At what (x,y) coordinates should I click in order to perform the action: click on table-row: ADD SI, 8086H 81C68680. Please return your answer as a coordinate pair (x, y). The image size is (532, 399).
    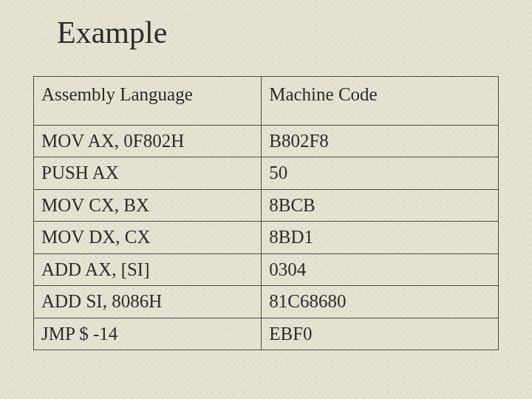
    Looking at the image, I should click on (266, 302).